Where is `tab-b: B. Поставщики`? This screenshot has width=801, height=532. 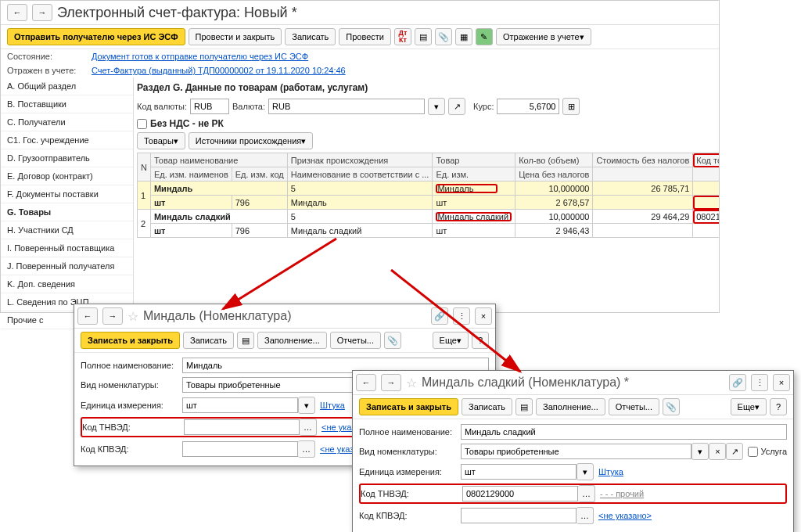 tab-b: B. Поставщики is located at coordinates (67, 105).